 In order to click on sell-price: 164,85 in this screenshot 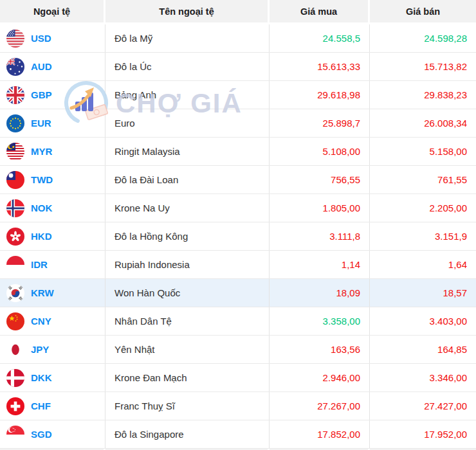, I will do `click(423, 350)`.